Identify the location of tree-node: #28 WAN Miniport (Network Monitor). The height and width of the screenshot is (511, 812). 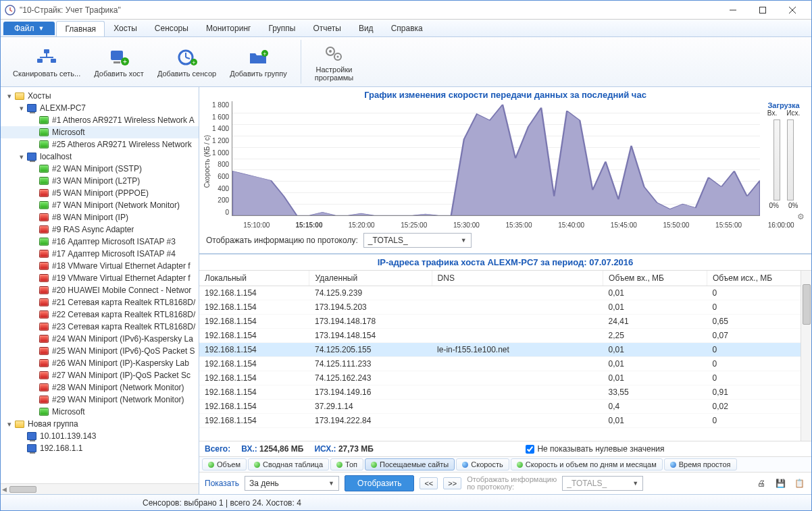
(100, 387).